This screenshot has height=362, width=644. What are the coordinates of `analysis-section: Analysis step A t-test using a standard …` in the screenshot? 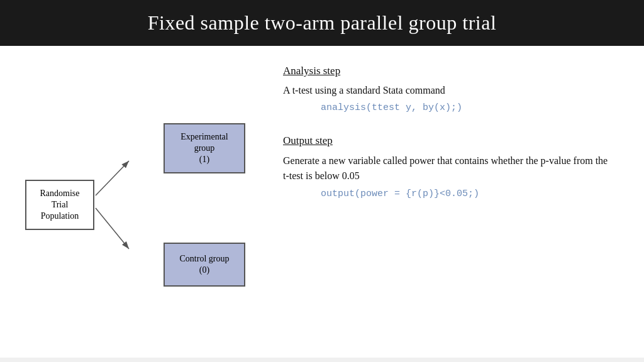 It's located at (451, 97).